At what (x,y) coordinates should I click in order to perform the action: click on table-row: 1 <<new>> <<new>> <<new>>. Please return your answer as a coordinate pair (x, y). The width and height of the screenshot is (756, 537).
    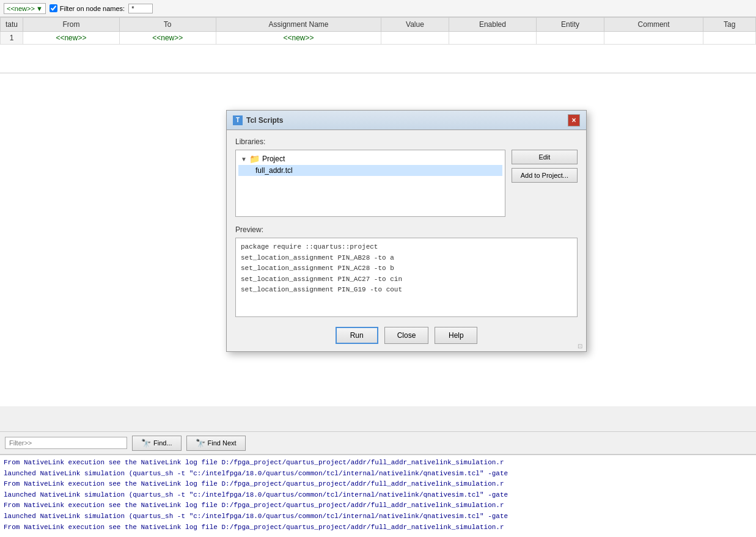
    Looking at the image, I should click on (378, 38).